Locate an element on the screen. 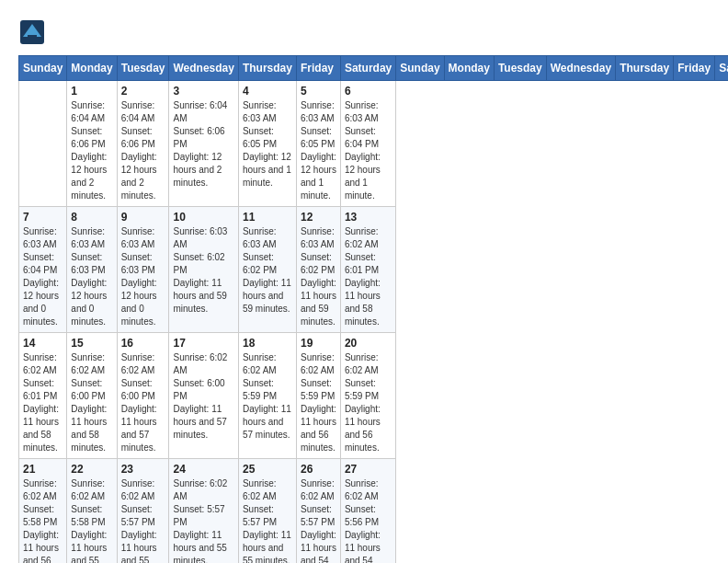  day-number: 15 is located at coordinates (92, 343).